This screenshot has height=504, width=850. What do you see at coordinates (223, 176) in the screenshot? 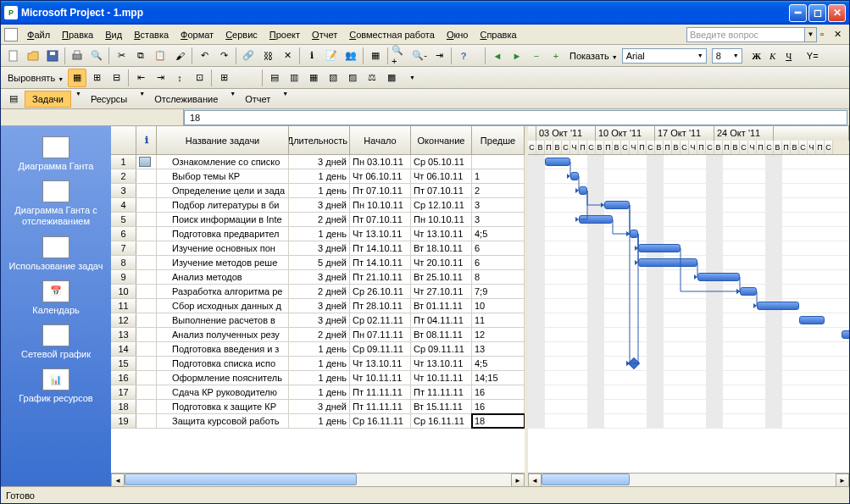
I see `cell-name: Выбор темы КР` at bounding box center [223, 176].